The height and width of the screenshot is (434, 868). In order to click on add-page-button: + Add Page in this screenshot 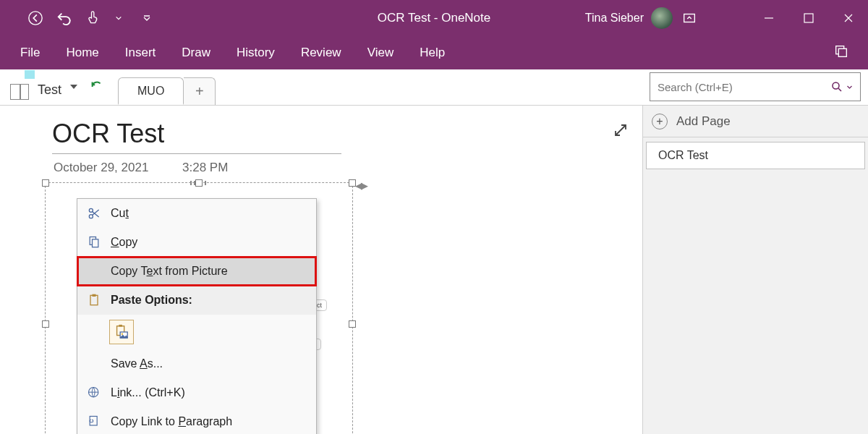, I will do `click(755, 122)`.